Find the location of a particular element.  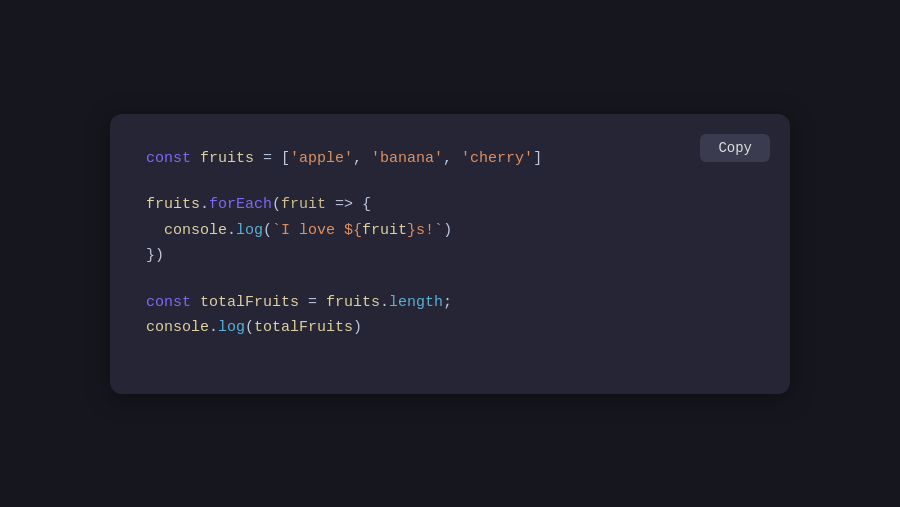

method-foreach: forEach is located at coordinates (240, 204).